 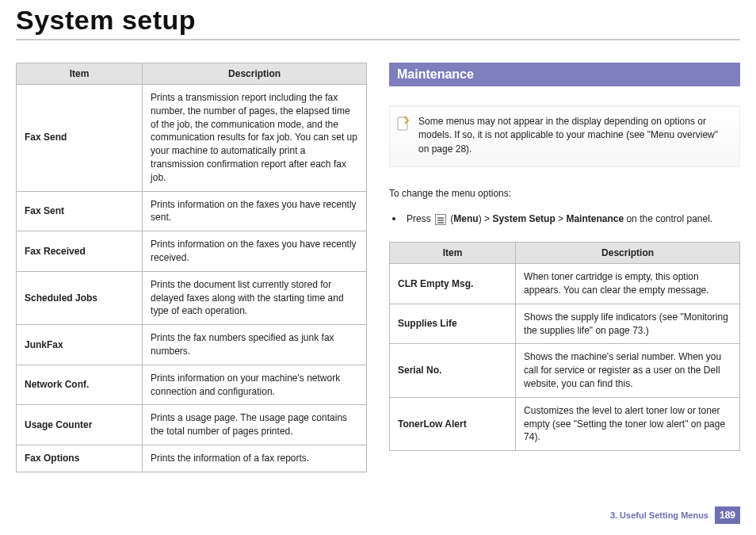 I want to click on table-row: Fax SentPrints information on the faxes …, so click(x=192, y=211).